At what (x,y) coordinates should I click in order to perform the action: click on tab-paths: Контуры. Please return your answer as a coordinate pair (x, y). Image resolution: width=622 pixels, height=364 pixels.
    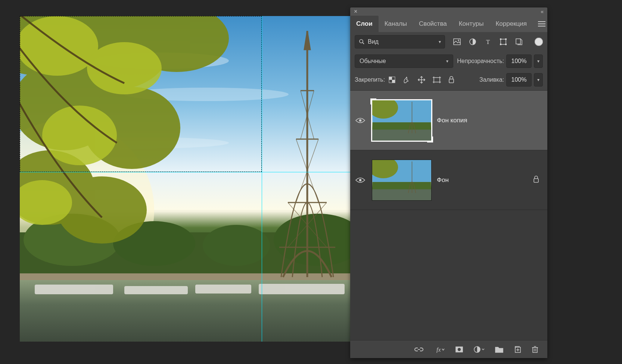
    Looking at the image, I should click on (471, 24).